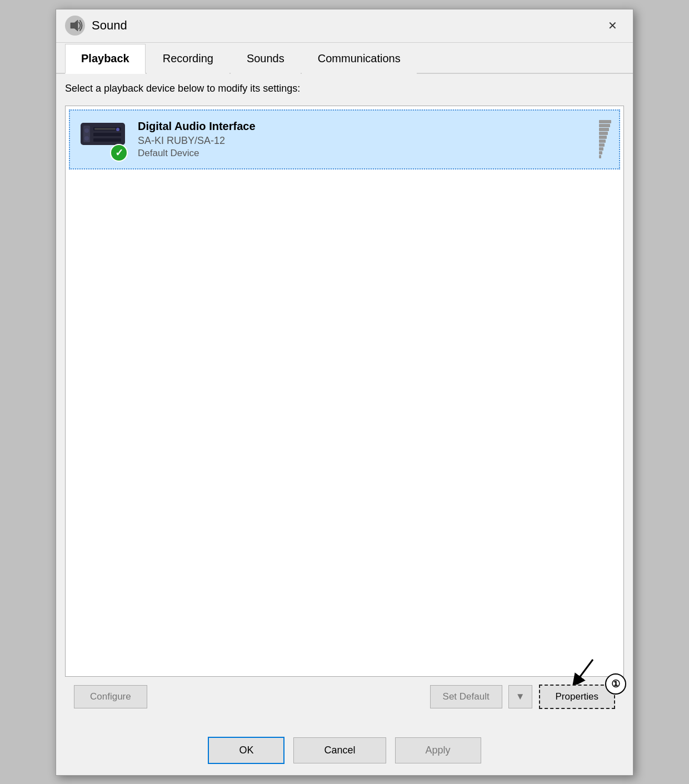  What do you see at coordinates (582, 671) in the screenshot?
I see `annotation-arrow` at bounding box center [582, 671].